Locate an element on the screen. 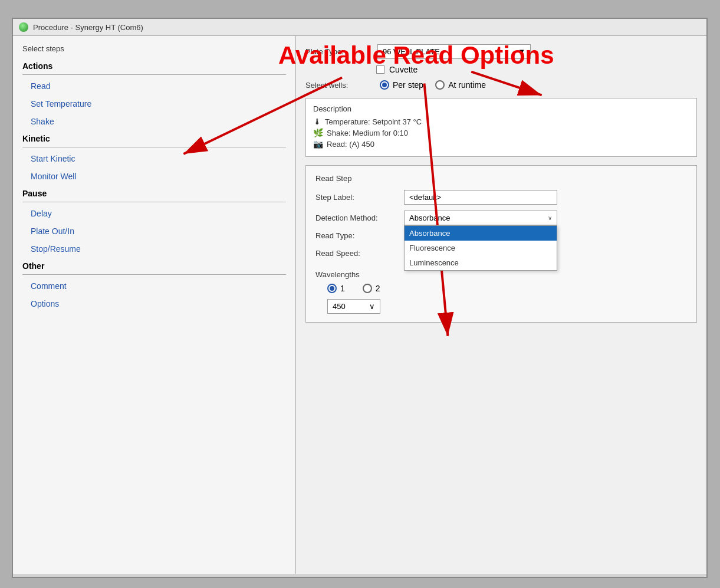 This screenshot has width=720, height=588. detection-method-select: Absorbance ∨ is located at coordinates (481, 218).